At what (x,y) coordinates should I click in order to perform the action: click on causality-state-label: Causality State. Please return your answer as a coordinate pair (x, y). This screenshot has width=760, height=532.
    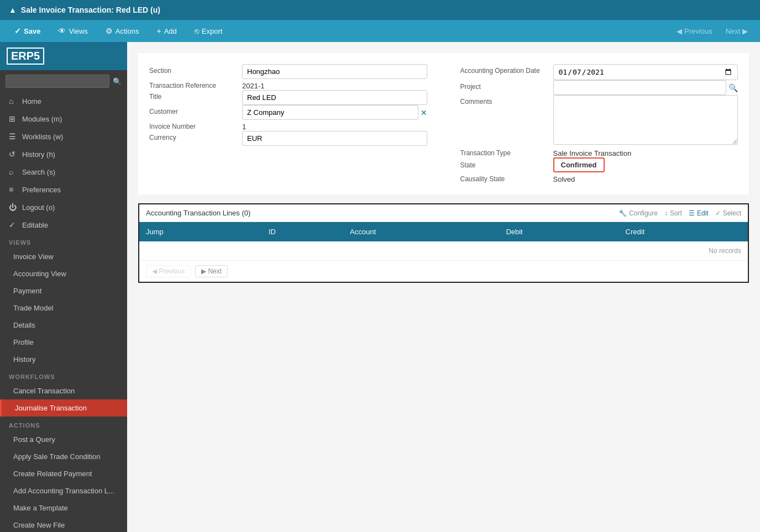
    Looking at the image, I should click on (505, 178).